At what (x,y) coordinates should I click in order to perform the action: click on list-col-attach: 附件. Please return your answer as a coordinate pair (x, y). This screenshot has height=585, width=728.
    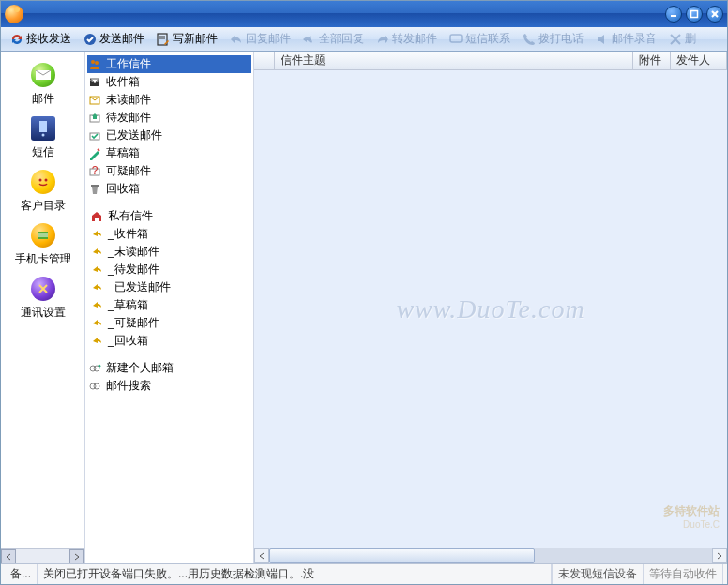
    Looking at the image, I should click on (652, 60).